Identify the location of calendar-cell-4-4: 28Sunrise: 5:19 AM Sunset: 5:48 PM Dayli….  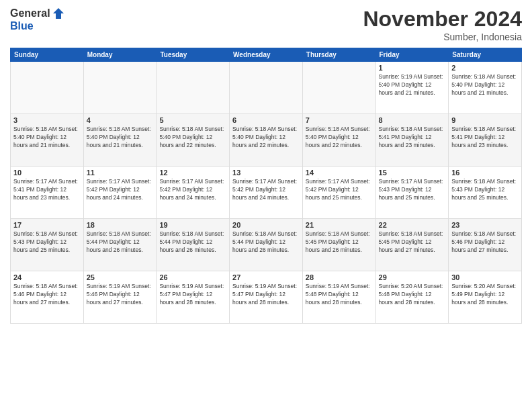
(339, 298).